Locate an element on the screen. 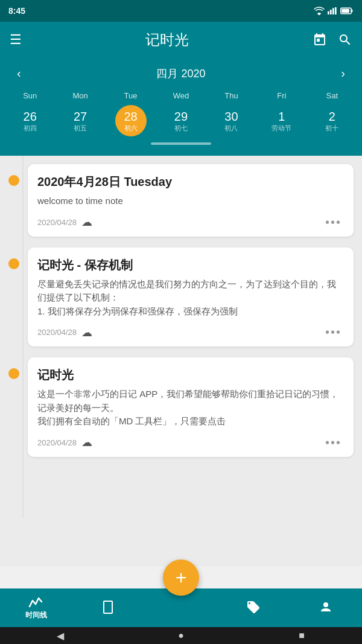 This screenshot has width=362, height=644. header-icons is located at coordinates (332, 40).